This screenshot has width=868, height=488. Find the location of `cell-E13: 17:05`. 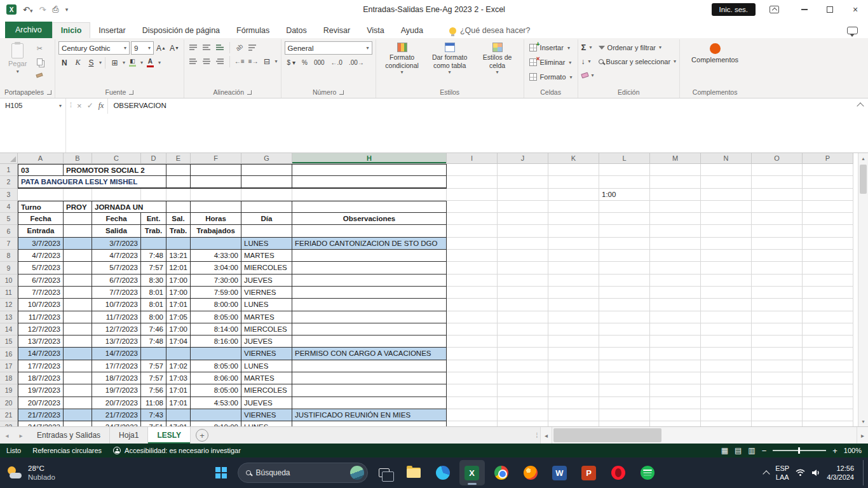

cell-E13: 17:05 is located at coordinates (179, 318).